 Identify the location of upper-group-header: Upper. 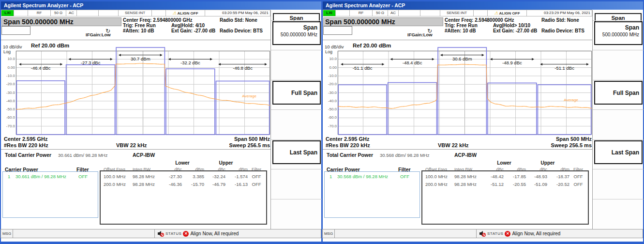
(226, 163).